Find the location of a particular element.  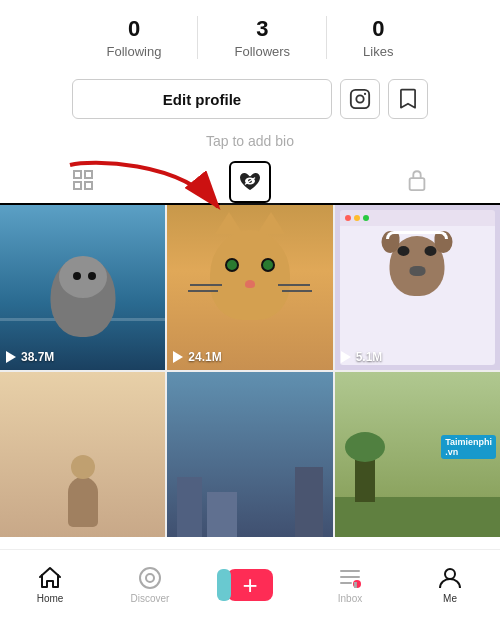

view-count-2: 24.1M is located at coordinates (197, 357).